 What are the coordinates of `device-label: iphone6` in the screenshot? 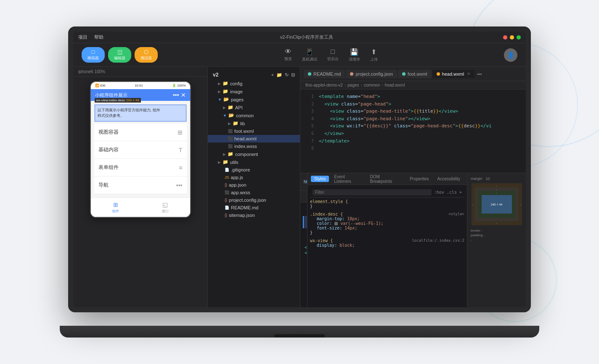 It's located at (86, 71).